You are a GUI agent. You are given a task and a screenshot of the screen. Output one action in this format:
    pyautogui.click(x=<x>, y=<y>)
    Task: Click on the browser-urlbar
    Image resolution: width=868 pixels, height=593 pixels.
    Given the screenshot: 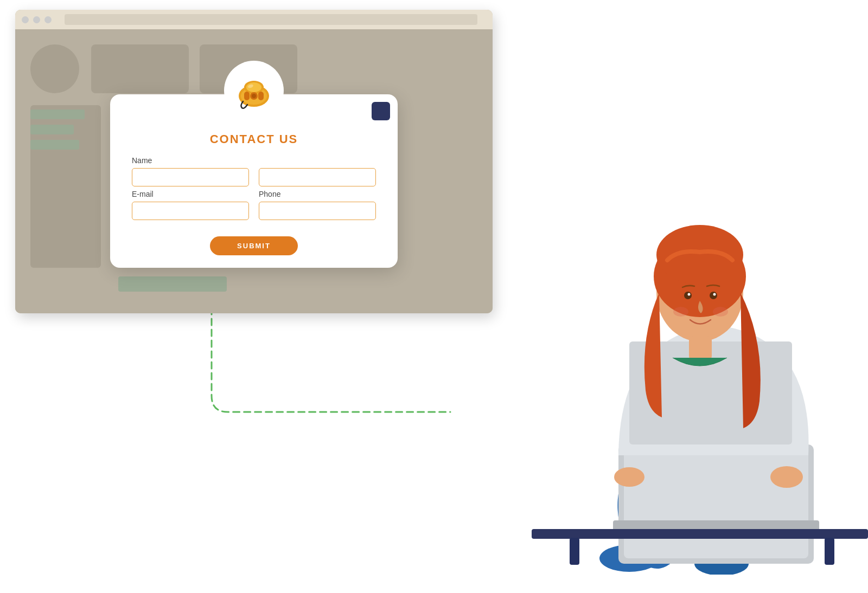 What is the action you would take?
    pyautogui.click(x=271, y=20)
    